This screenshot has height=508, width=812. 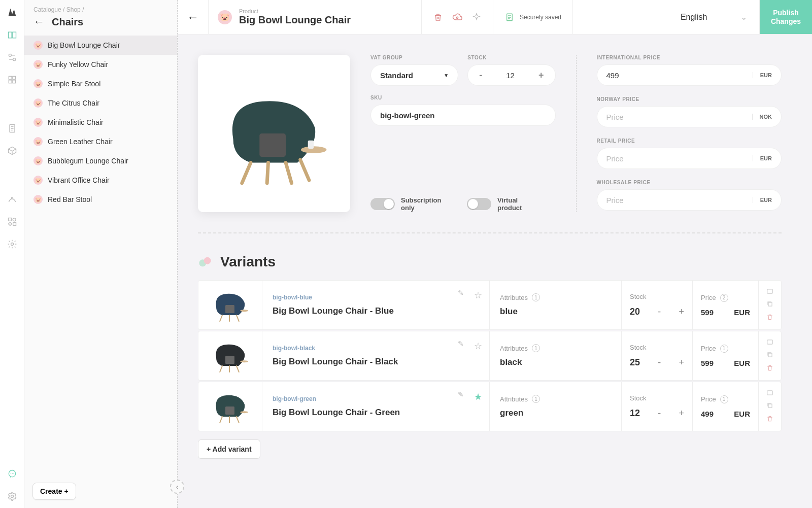 I want to click on catalogue-nav-icon, so click(x=12, y=35).